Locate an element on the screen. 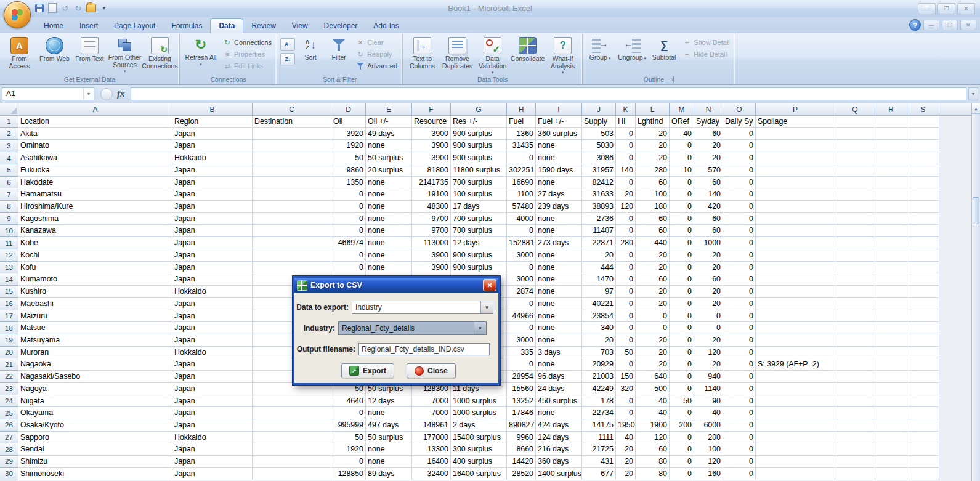 Image resolution: width=980 pixels, height=481 pixels. cell-R8 is located at coordinates (891, 207).